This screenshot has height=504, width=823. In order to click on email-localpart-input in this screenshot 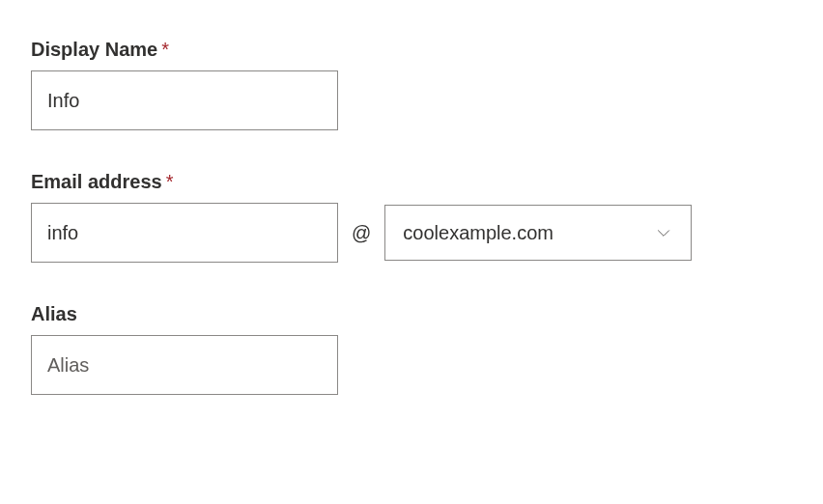, I will do `click(184, 233)`.